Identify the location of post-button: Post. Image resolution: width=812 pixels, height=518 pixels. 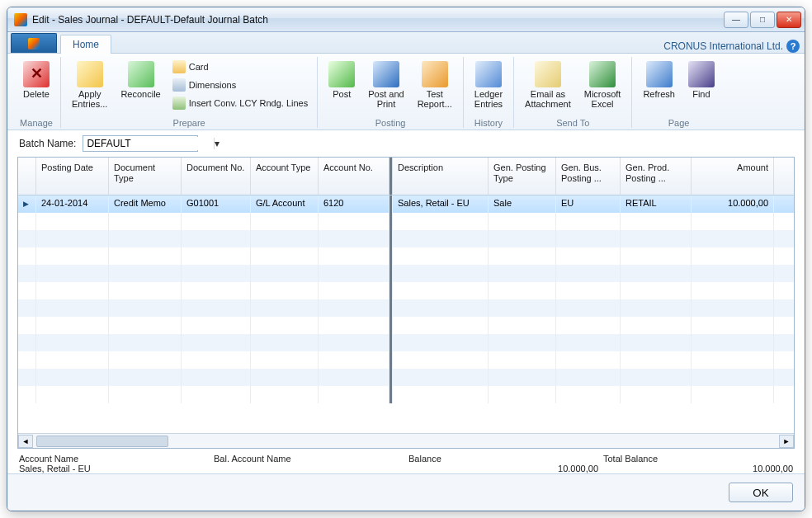
(342, 80).